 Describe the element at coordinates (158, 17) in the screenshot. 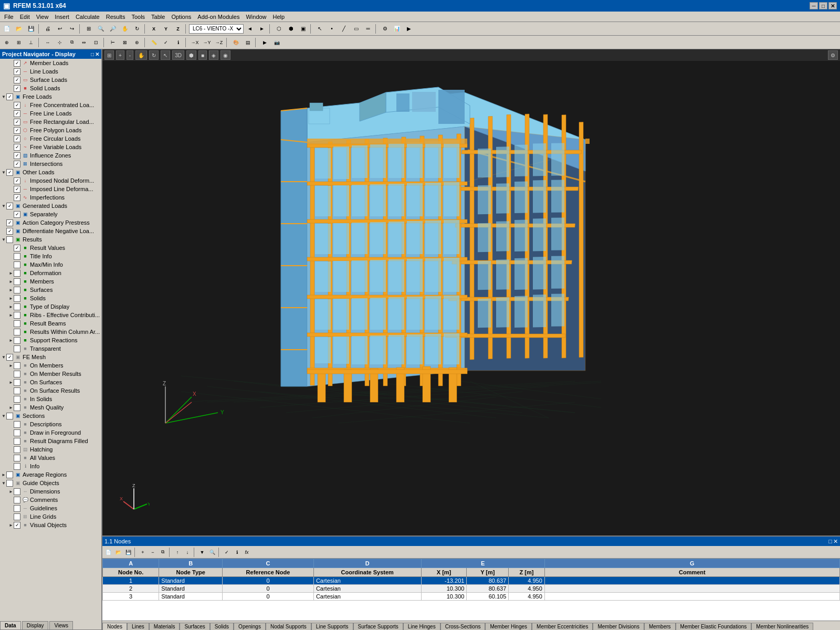

I see `menu-table: Table` at that location.